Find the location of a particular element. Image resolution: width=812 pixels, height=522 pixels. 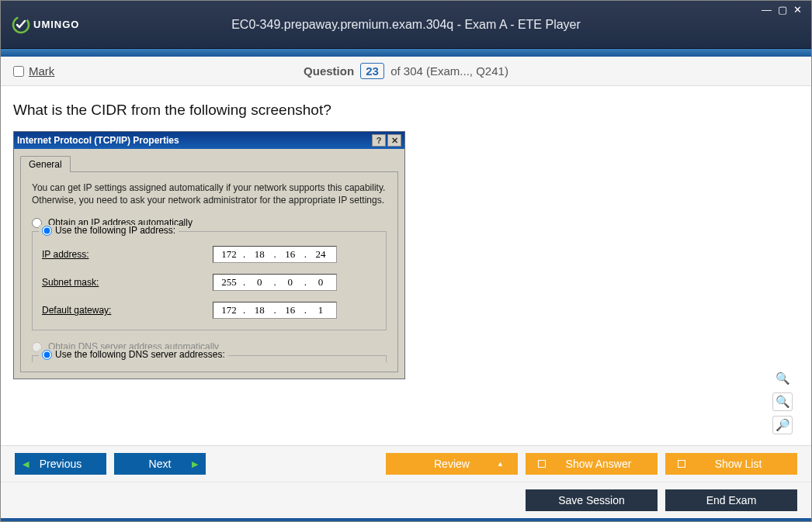

question-word: Question is located at coordinates (329, 71).